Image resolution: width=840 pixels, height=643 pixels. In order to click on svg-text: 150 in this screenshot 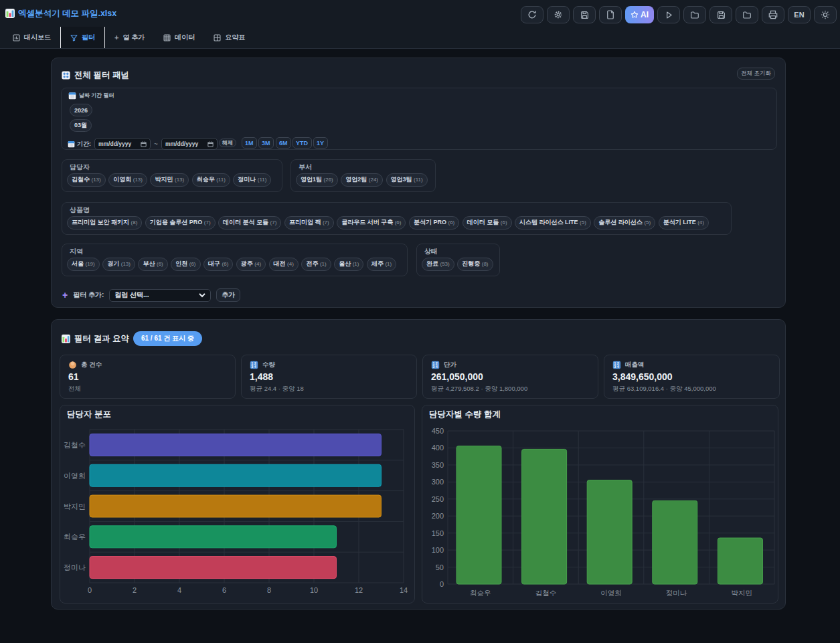, I will do `click(438, 533)`.